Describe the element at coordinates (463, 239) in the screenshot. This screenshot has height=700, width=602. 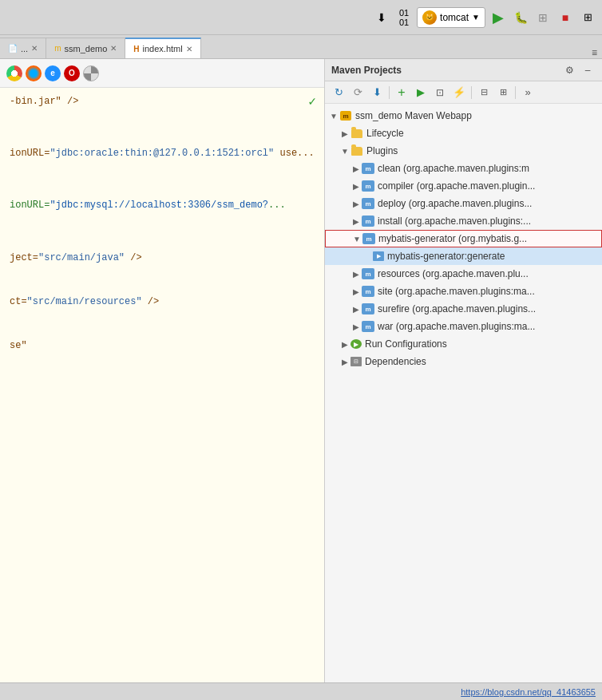
I see `tree-plugin-mybatis: m mybatis-generator (org.mybatis.g...` at that location.